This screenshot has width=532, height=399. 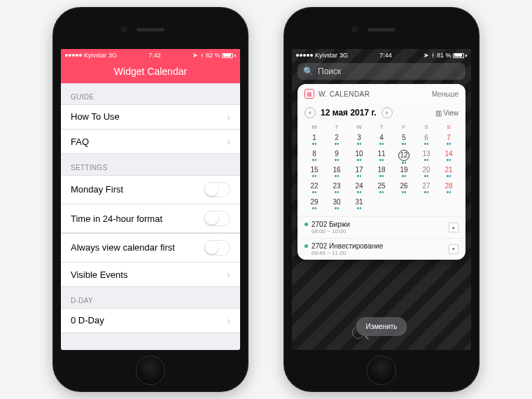 I want to click on search-placeholder: Поиск, so click(x=329, y=71).